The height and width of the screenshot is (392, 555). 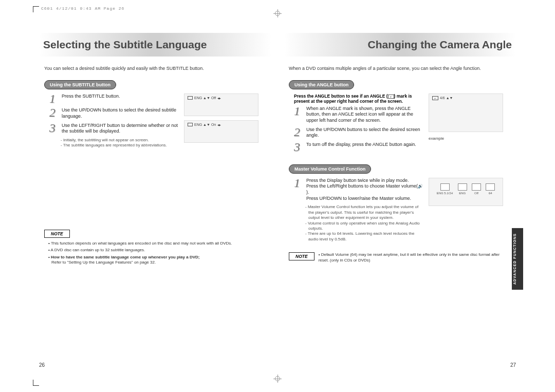 I want to click on note-l3: How to have the same subtitle language c…, so click(x=157, y=260).